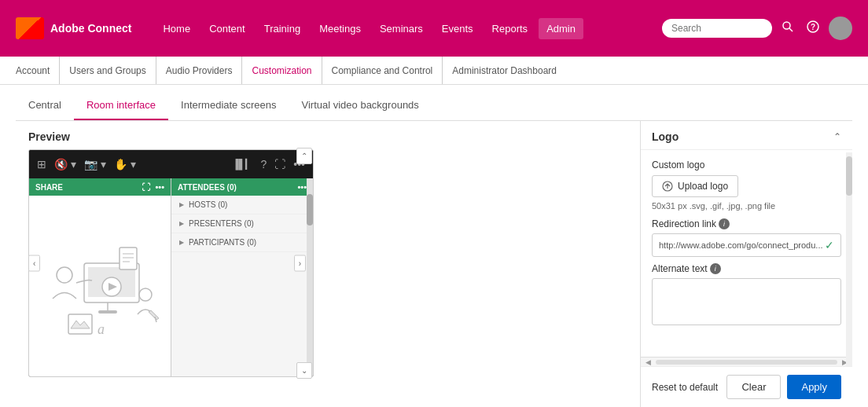 This screenshot has width=868, height=407. Describe the element at coordinates (300, 264) in the screenshot. I see `preview-right-arrow: ›` at that location.